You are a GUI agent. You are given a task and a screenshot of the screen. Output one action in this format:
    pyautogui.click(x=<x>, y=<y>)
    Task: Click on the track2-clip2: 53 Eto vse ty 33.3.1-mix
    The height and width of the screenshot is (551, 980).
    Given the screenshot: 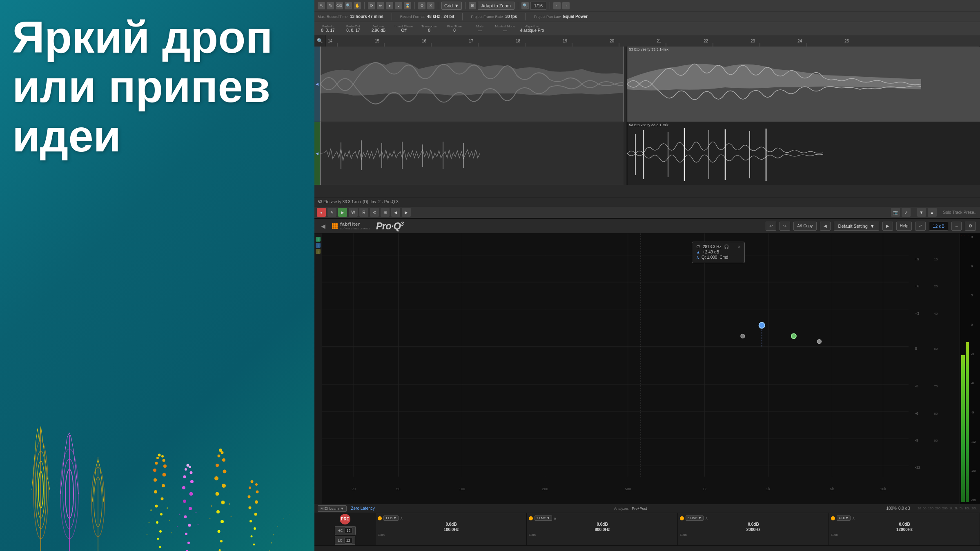 What is the action you would take?
    pyautogui.click(x=804, y=153)
    